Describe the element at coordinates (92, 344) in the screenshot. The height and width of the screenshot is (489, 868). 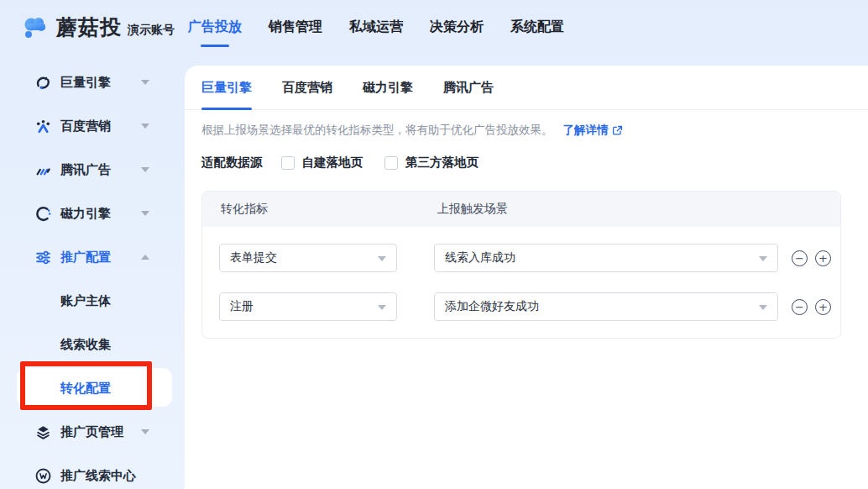
I see `sidebar-item-lead-collection: 线索收集` at that location.